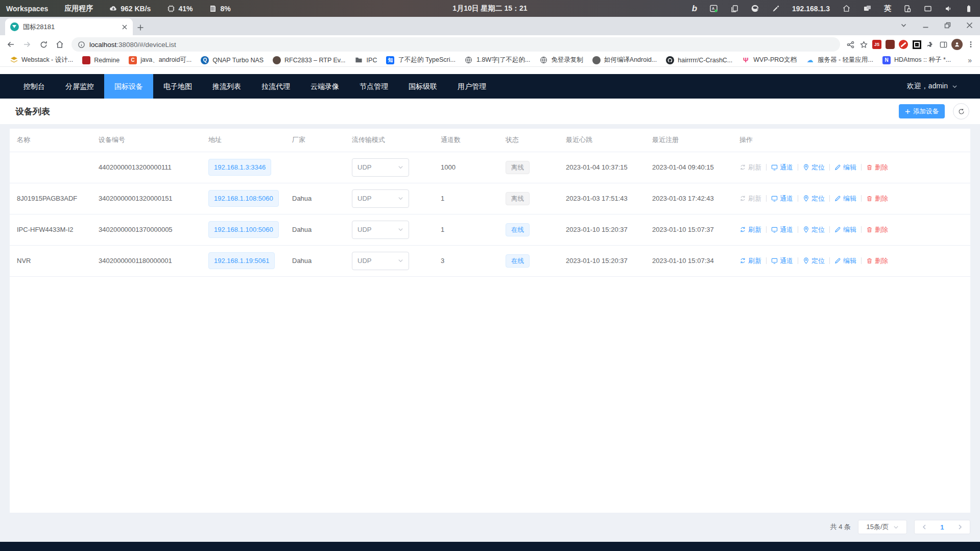 This screenshot has height=551, width=980. I want to click on input-method-indicator: 英, so click(888, 9).